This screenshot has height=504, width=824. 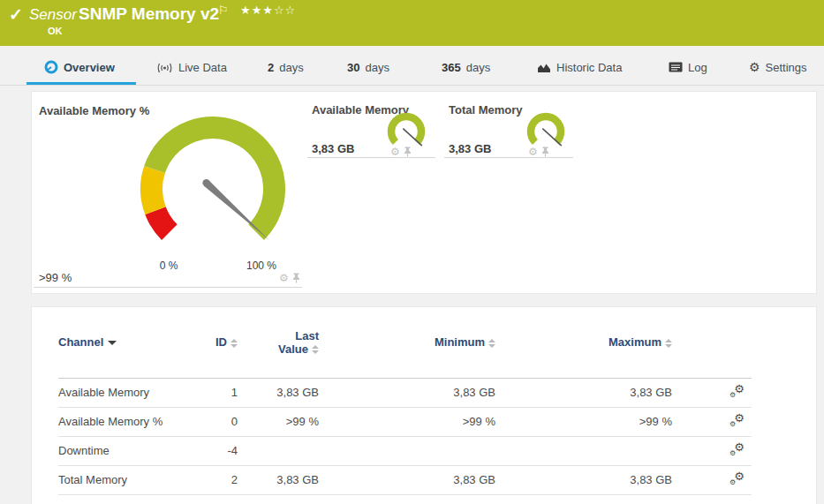 I want to click on tab-settings: ⚙ Settings, so click(x=778, y=67).